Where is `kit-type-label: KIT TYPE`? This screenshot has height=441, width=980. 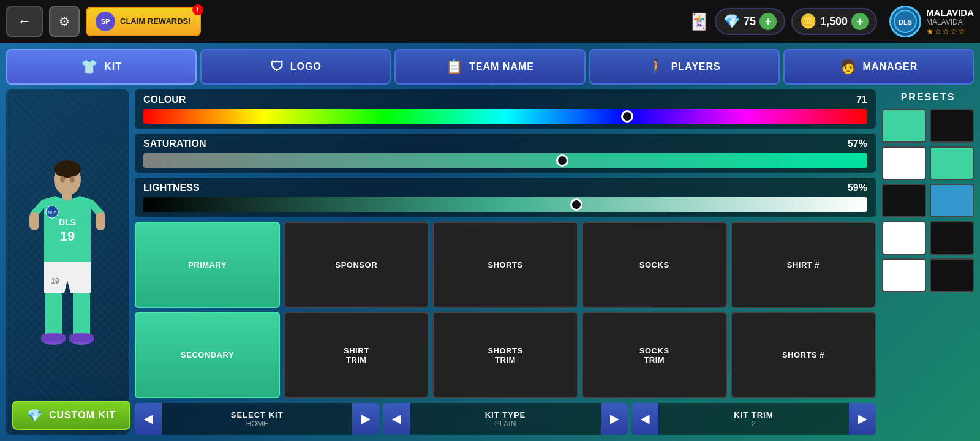 kit-type-label: KIT TYPE is located at coordinates (506, 415).